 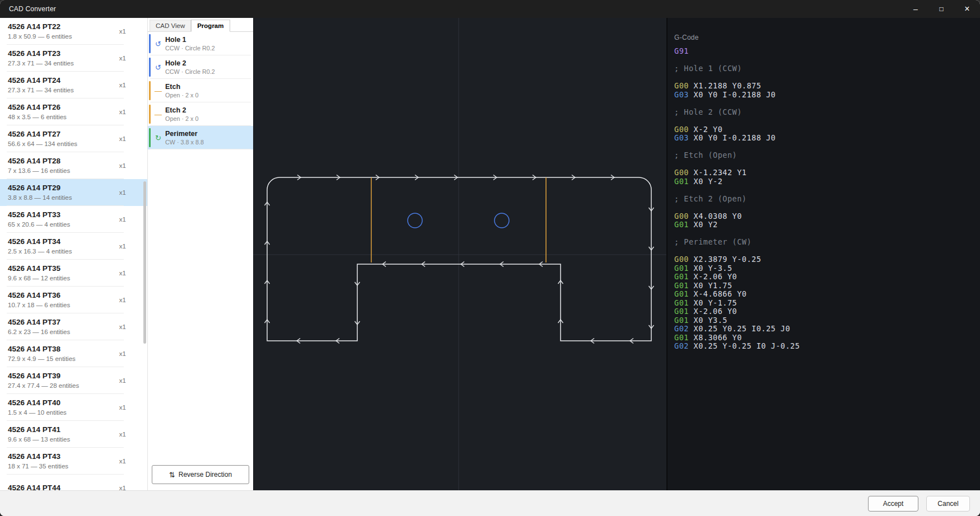 What do you see at coordinates (827, 199) in the screenshot?
I see `gcode-line: ; Etch 2 (Open)` at bounding box center [827, 199].